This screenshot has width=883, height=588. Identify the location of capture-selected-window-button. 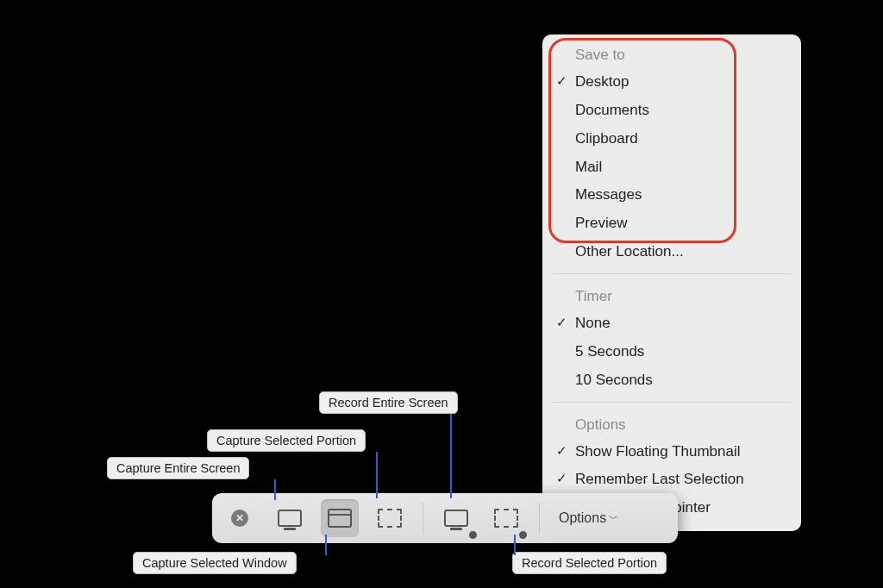
(340, 518).